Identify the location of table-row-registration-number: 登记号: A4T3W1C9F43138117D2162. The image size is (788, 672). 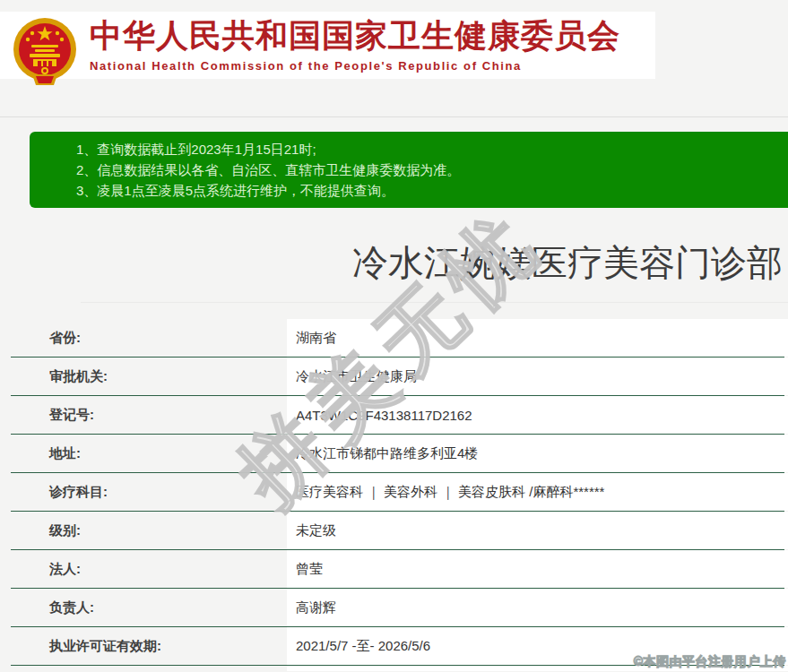
(398, 416).